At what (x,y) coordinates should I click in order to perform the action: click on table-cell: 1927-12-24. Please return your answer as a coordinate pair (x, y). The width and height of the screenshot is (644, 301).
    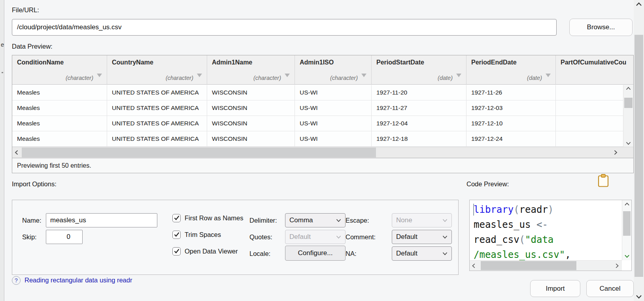
    Looking at the image, I should click on (511, 139).